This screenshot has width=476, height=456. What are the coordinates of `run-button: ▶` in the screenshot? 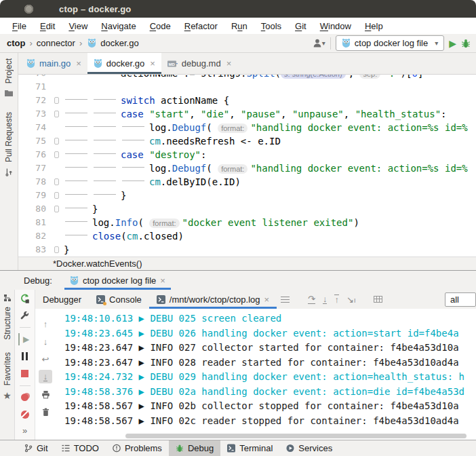 It's located at (453, 43).